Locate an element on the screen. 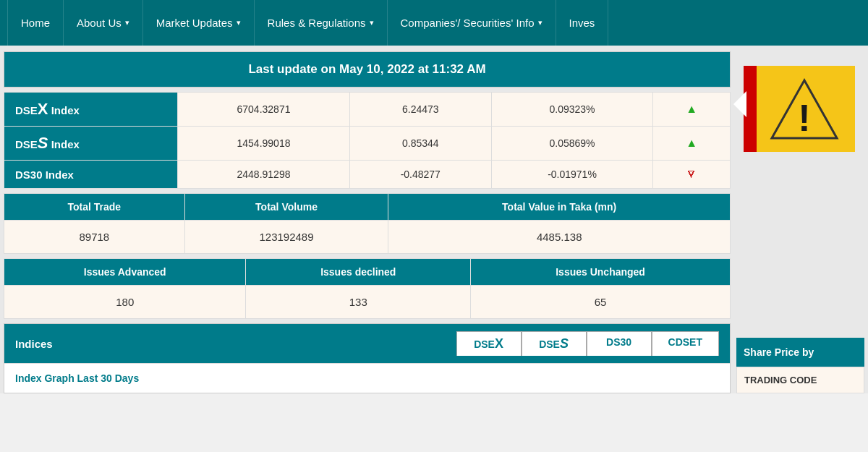 This screenshot has height=452, width=868. issues-declined-value: 133 is located at coordinates (359, 302).